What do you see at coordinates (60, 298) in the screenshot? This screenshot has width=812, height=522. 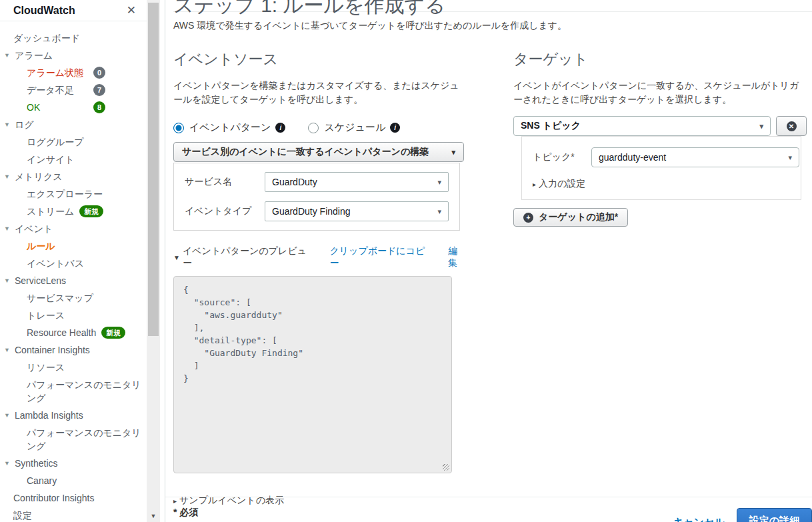 I see `nav-item-label: サービスマップ` at bounding box center [60, 298].